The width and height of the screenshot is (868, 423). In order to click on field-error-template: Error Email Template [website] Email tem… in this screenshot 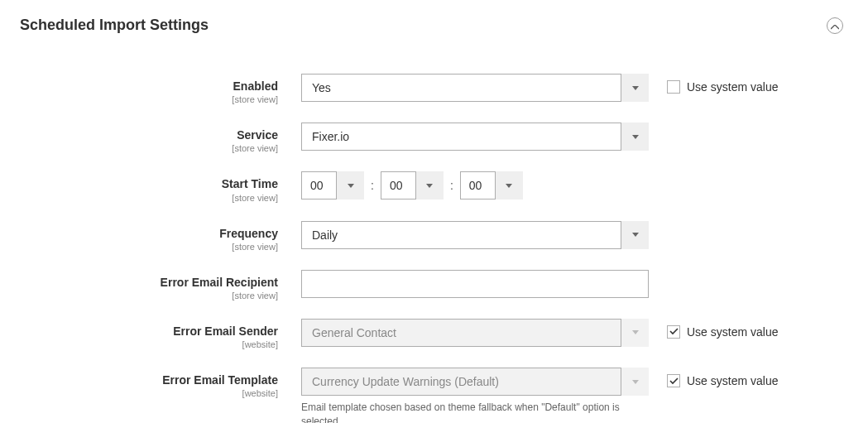, I will do `click(432, 396)`.